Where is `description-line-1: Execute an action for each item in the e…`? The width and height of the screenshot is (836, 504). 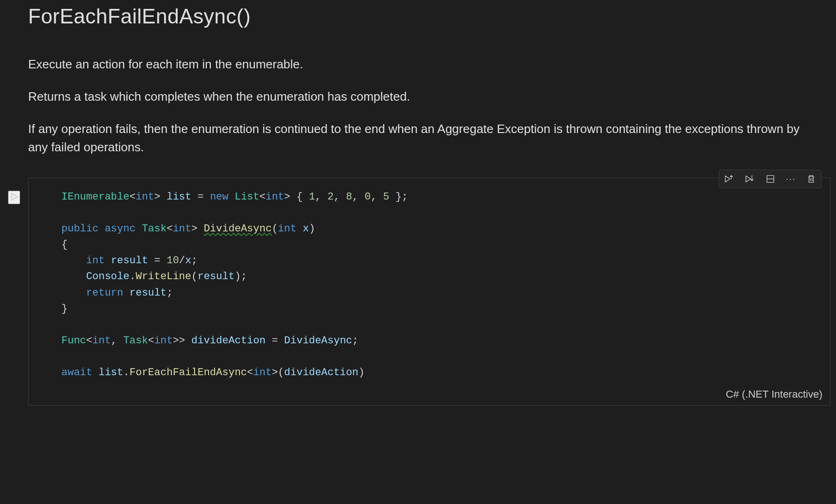 description-line-1: Execute an action for each item in the e… is located at coordinates (418, 65).